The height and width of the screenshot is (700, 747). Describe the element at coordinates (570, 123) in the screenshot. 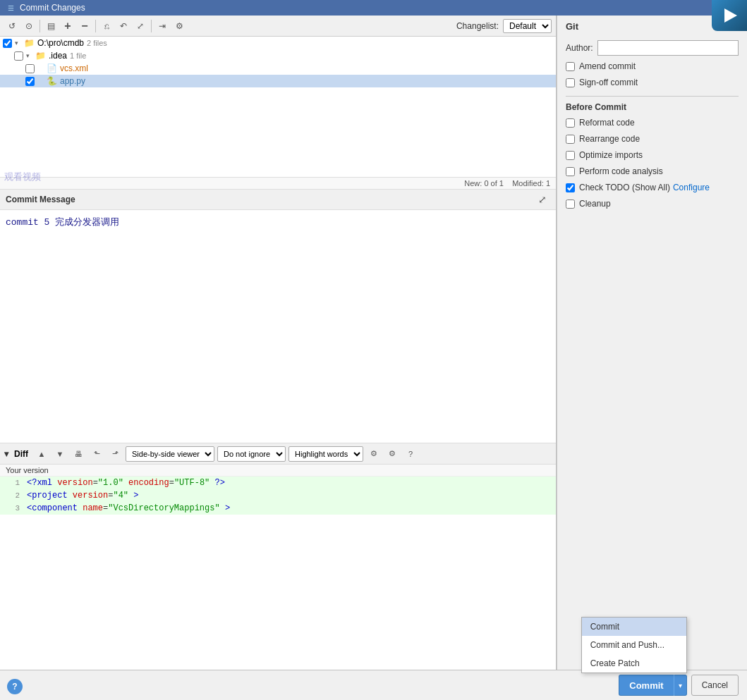

I see `reformat-checkbox` at that location.